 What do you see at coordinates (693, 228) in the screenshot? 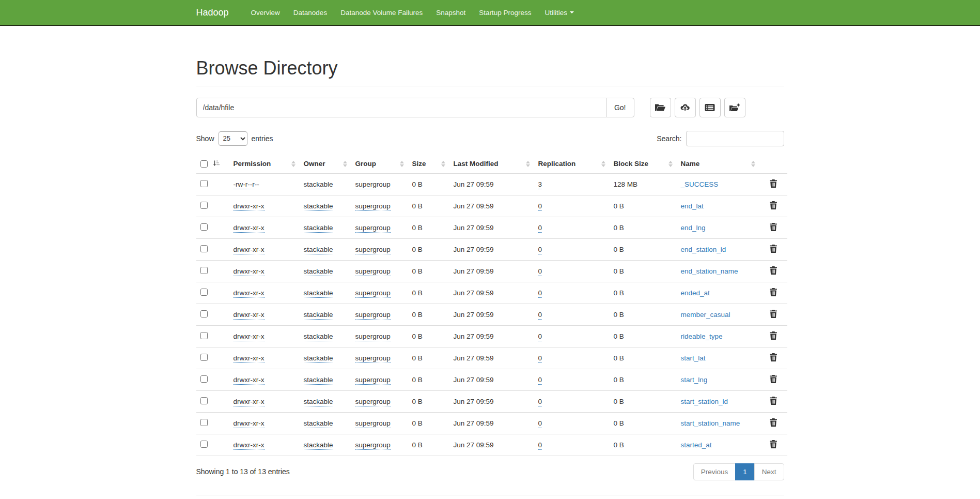
I see `file-name-link: end_lng` at bounding box center [693, 228].